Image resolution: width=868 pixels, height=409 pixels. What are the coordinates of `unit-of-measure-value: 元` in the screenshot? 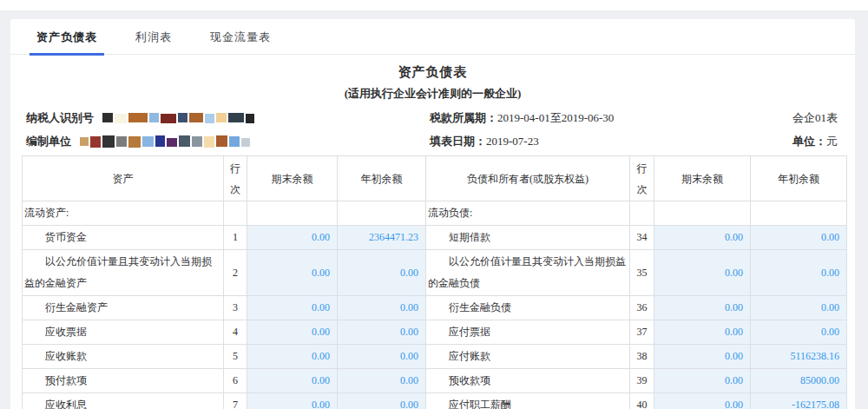 It's located at (832, 141).